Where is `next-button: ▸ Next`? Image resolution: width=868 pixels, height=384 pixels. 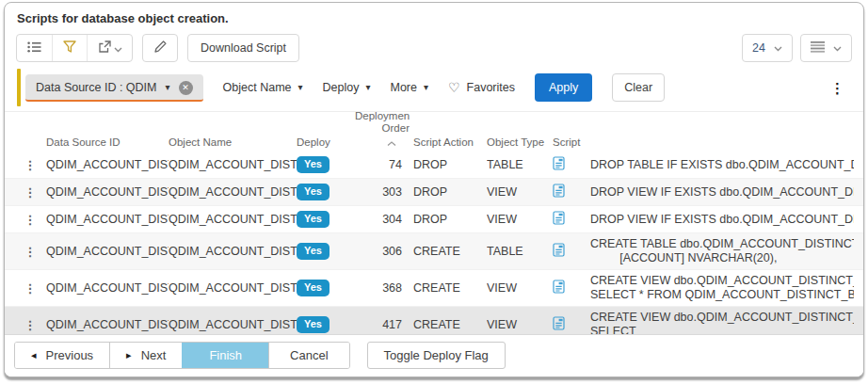
next-button: ▸ Next is located at coordinates (145, 356).